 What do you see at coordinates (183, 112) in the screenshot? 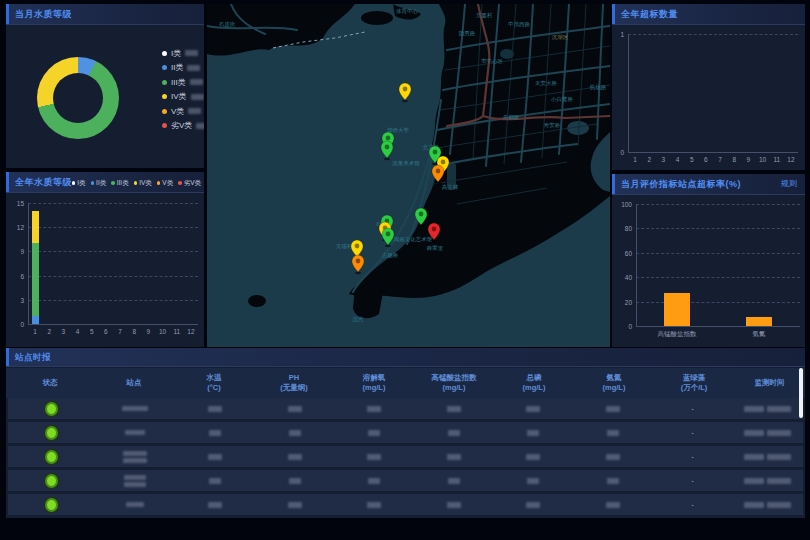
I see `legend-item: V类` at bounding box center [183, 112].